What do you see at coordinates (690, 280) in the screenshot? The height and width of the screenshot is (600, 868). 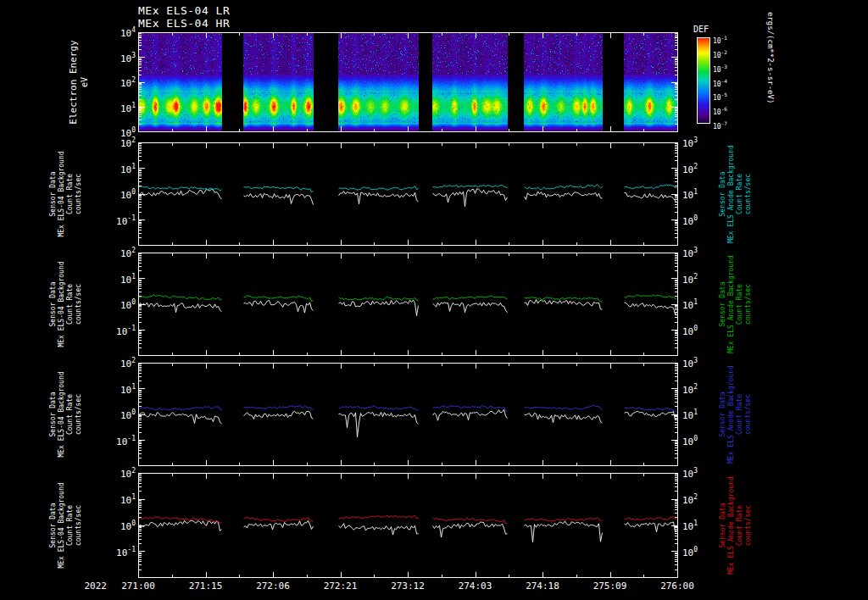 I see `panel-2-ytick-right: 102` at bounding box center [690, 280].